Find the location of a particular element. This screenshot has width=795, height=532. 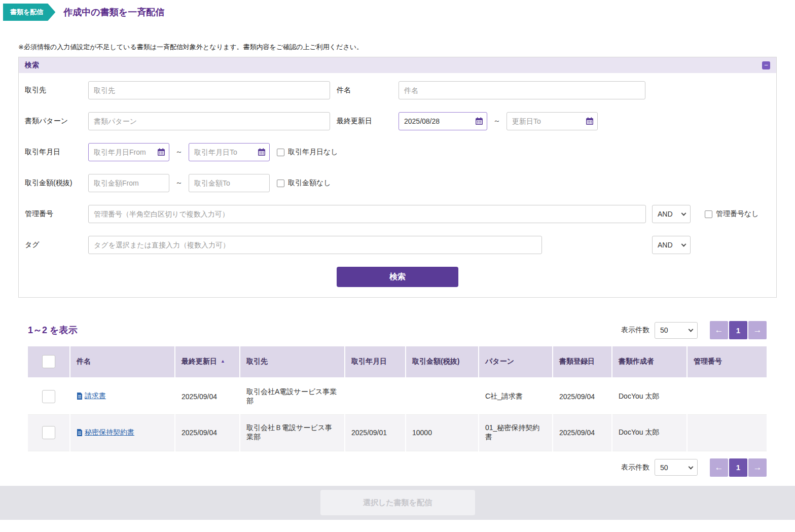

subject-label: 件名 is located at coordinates (368, 90).